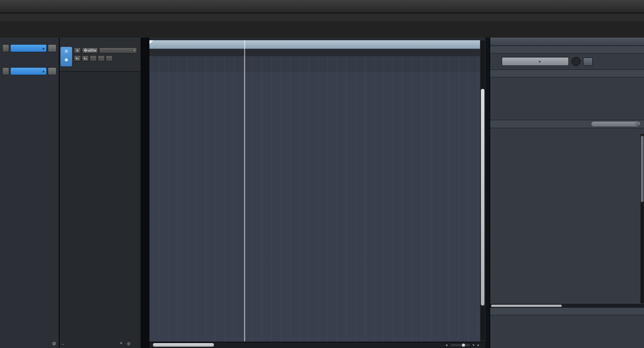 The image size is (644, 348). What do you see at coordinates (315, 65) in the screenshot?
I see `marker-lane` at bounding box center [315, 65].